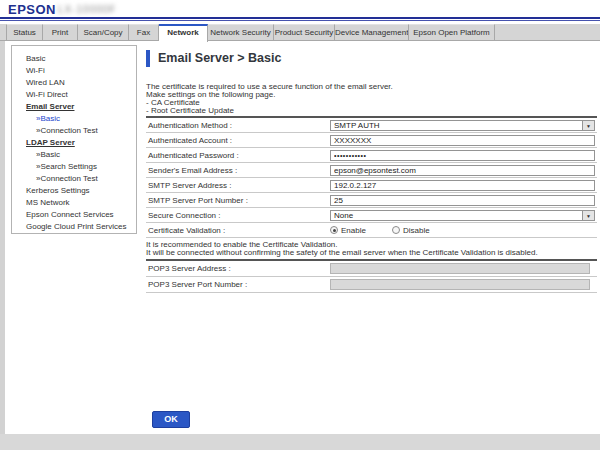  What do you see at coordinates (87, 10) in the screenshot?
I see `printer-model-name: LX-10000F` at bounding box center [87, 10].